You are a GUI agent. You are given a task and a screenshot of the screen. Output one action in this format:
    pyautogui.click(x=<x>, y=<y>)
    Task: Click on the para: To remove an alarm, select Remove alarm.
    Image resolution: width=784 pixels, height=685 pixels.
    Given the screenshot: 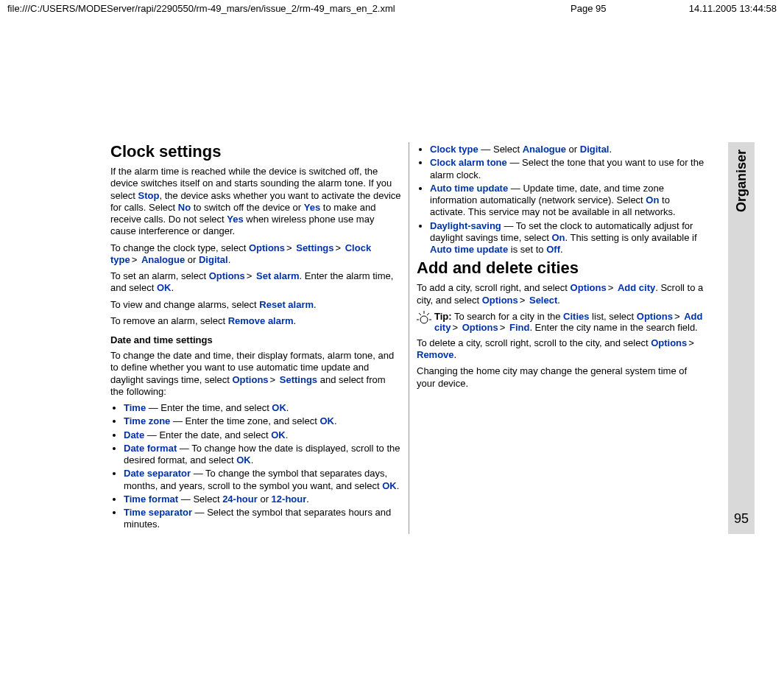 What is the action you would take?
    pyautogui.click(x=256, y=321)
    